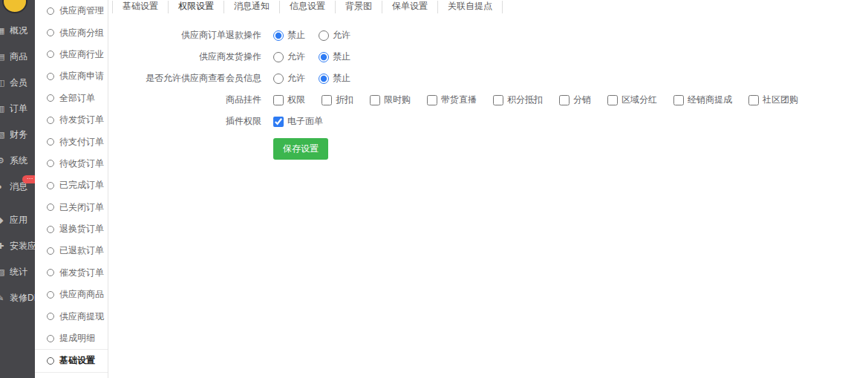  Describe the element at coordinates (18, 272) in the screenshot. I see `sidebar-item-stats: ▨统计` at that location.